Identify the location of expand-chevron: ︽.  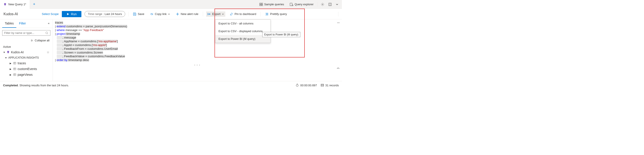
(338, 68).